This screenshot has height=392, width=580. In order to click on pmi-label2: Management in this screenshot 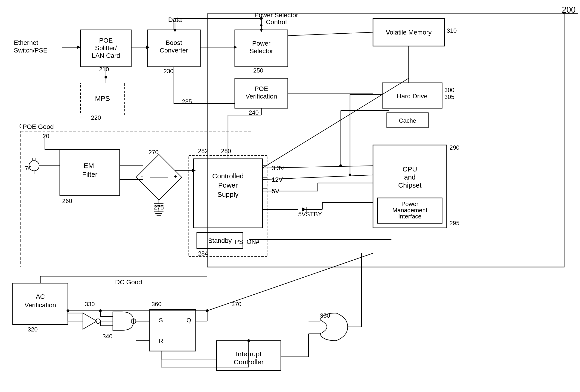, I will do `click(410, 210)`.